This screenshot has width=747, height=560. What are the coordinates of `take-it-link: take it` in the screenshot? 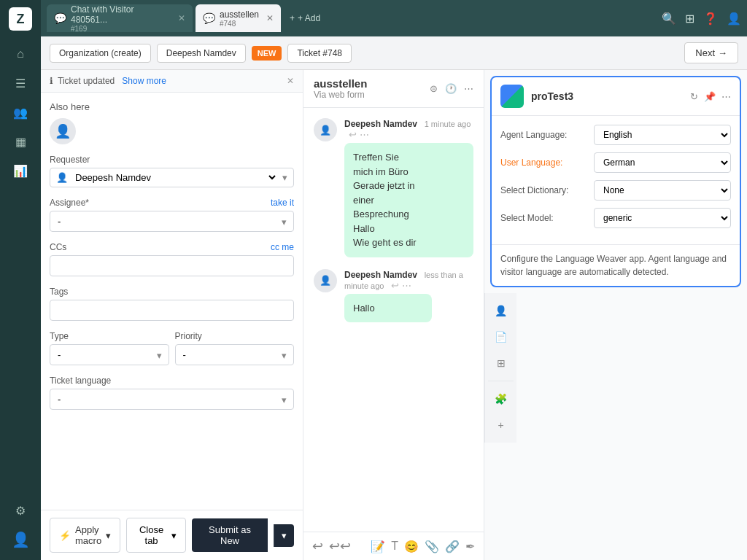 It's located at (282, 203).